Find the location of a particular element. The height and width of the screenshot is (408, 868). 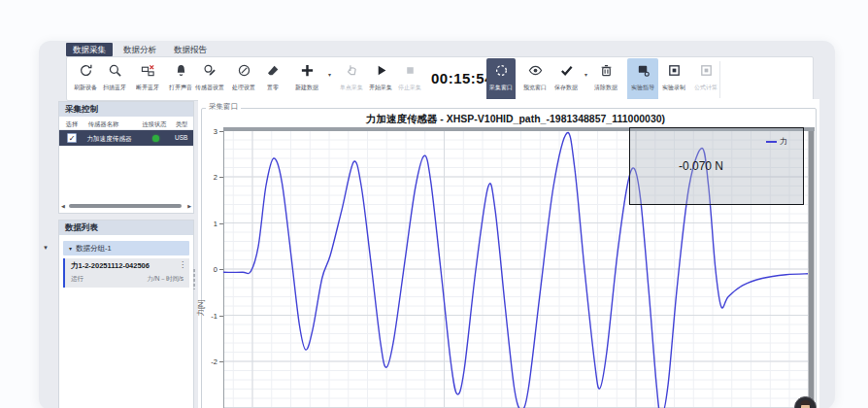

sensor-name: 力加速度传感器 is located at coordinates (109, 139).